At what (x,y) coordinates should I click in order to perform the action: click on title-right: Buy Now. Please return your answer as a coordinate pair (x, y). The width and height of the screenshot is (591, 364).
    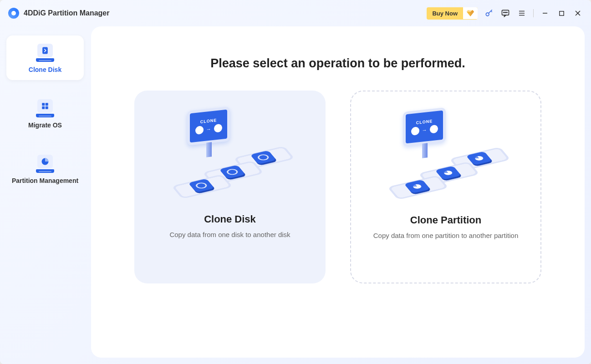
    Looking at the image, I should click on (504, 14).